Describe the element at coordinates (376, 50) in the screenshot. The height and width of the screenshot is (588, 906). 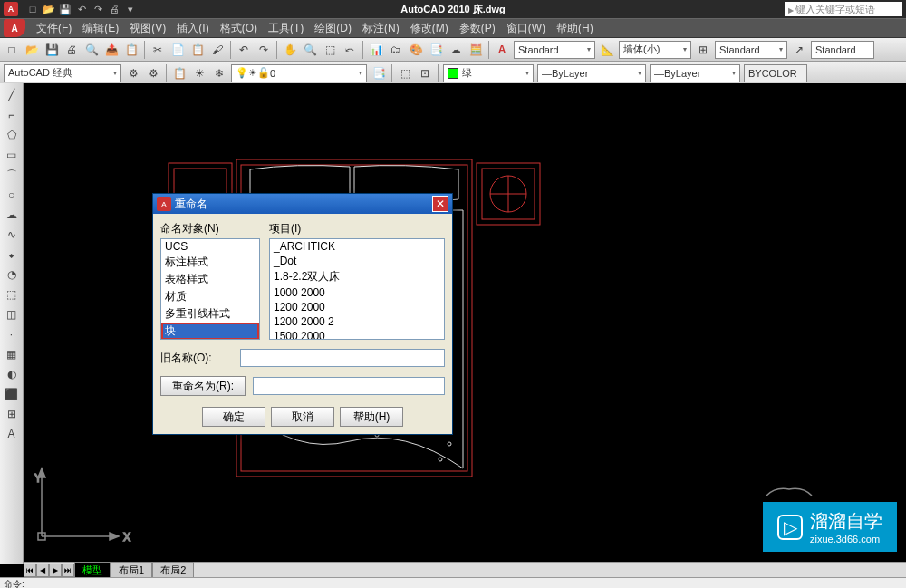
I see `properties-icon: 📊` at that location.